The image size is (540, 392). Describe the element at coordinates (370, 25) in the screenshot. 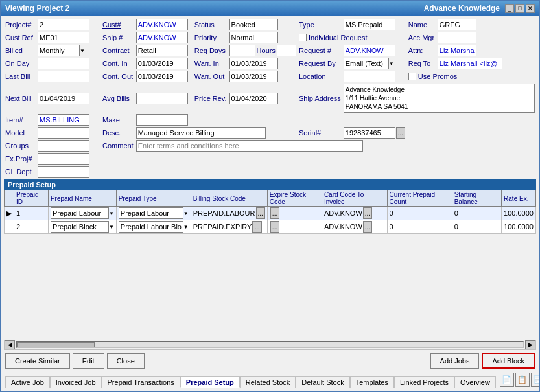

I see `type-input` at that location.